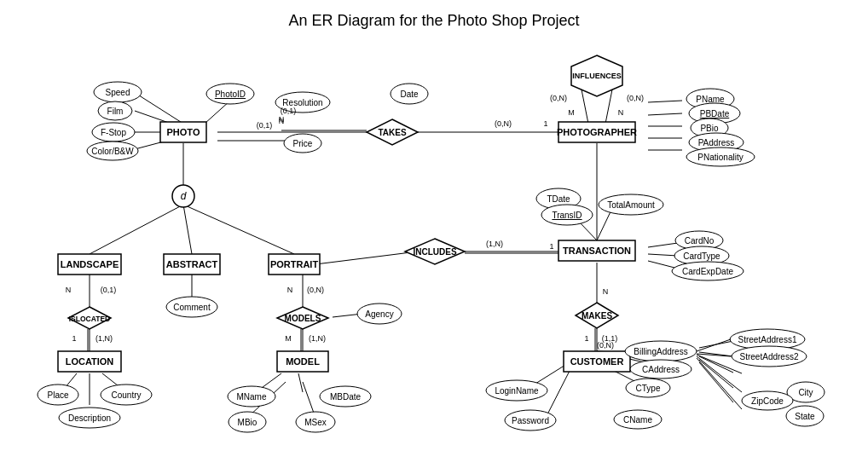 The height and width of the screenshot is (474, 868). Describe the element at coordinates (193, 264) in the screenshot. I see `entity-abstract-label: ABSTRACT` at that location.